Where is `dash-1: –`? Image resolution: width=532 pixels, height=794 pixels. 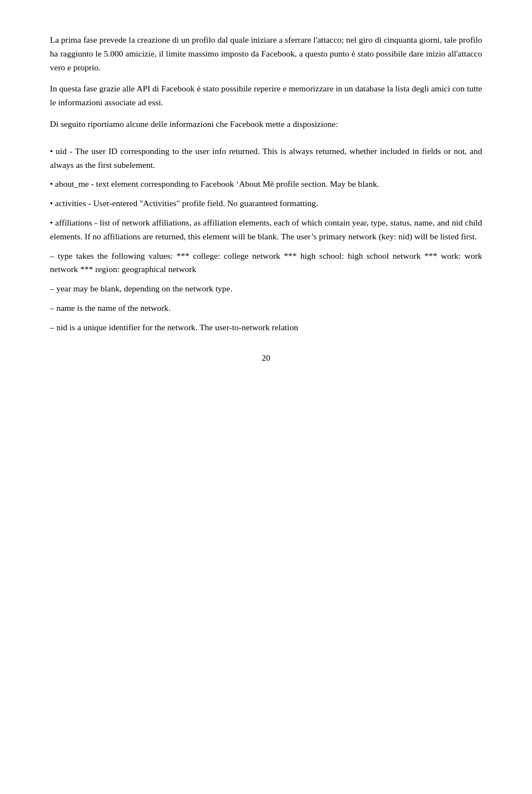 dash-1: – is located at coordinates (52, 256).